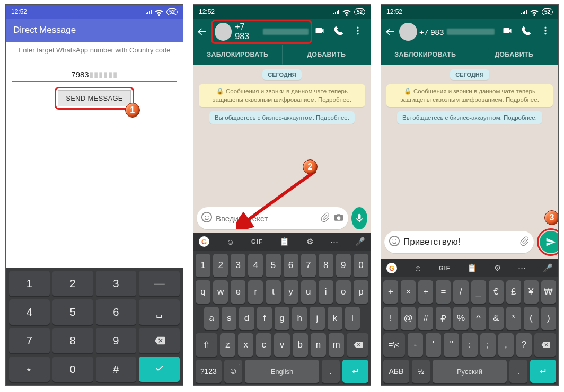 The width and height of the screenshot is (564, 392). What do you see at coordinates (416, 345) in the screenshot?
I see `key-dash2: -` at bounding box center [416, 345].